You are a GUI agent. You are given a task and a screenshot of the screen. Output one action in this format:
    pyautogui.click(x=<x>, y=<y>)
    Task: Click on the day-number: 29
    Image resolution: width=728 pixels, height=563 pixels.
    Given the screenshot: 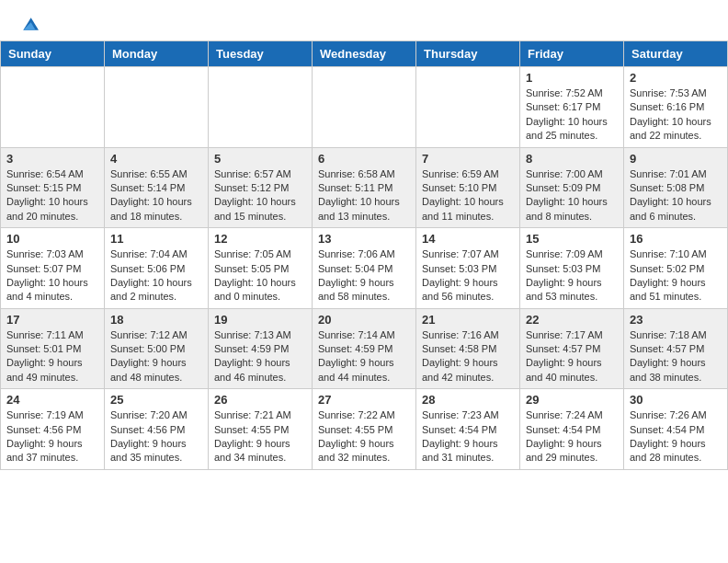 What is the action you would take?
    pyautogui.click(x=572, y=399)
    